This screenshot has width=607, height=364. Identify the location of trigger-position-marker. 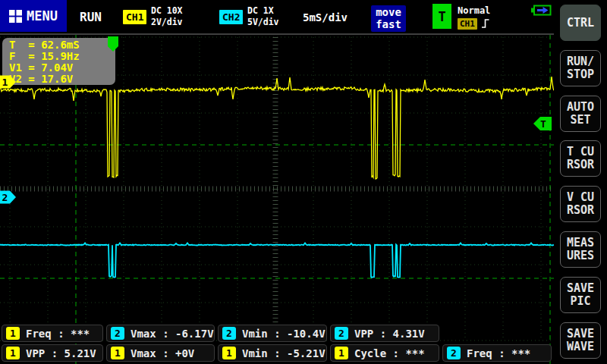
(113, 44).